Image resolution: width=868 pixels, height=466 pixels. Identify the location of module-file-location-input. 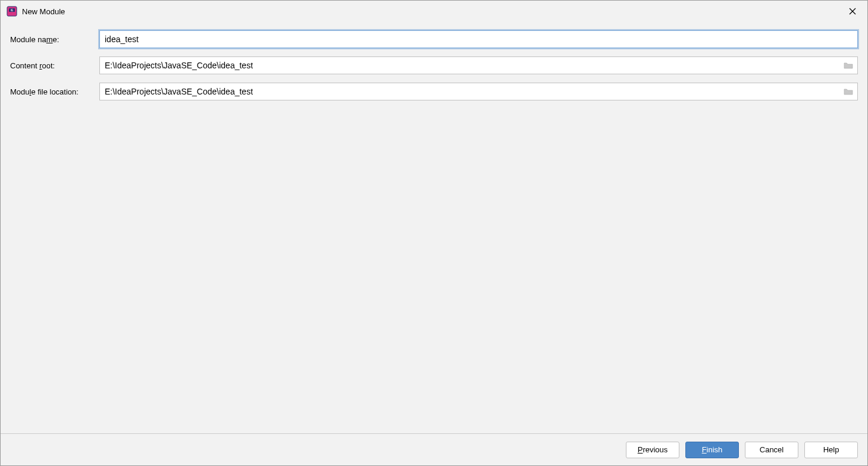
(470, 92).